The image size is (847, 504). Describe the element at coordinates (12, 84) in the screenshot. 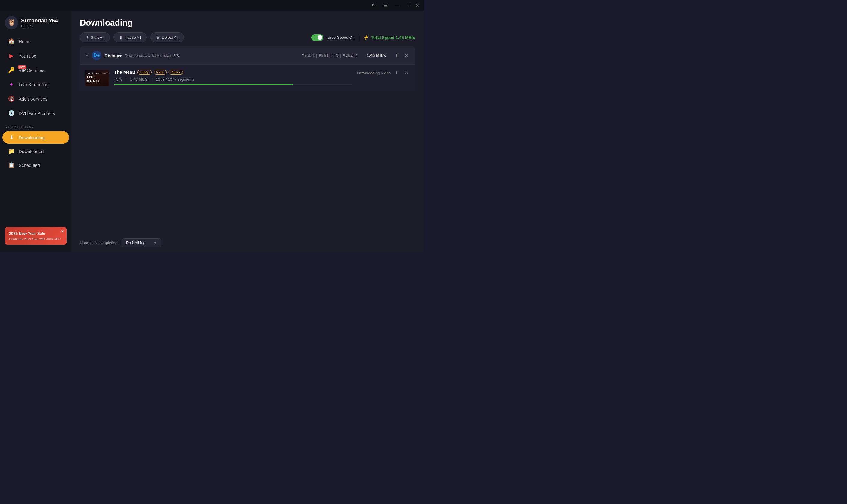

I see `live-streaming-icon: ●` at that location.